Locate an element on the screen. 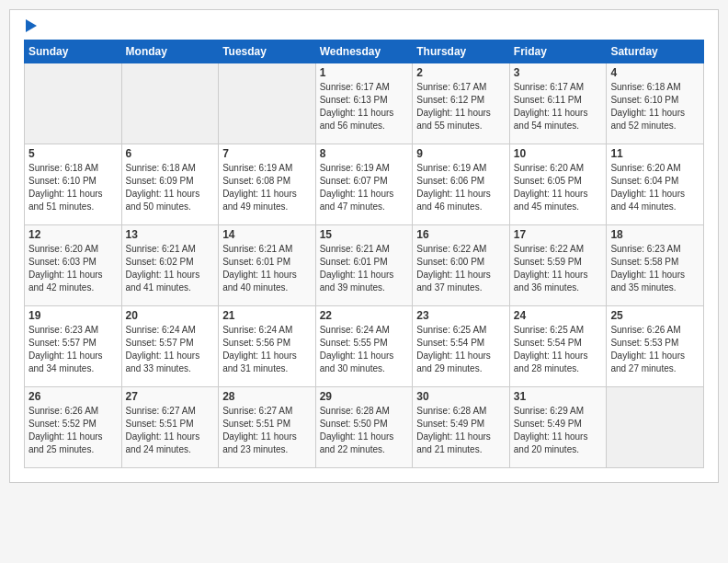 This screenshot has height=563, width=728. day-number: 11 is located at coordinates (654, 154).